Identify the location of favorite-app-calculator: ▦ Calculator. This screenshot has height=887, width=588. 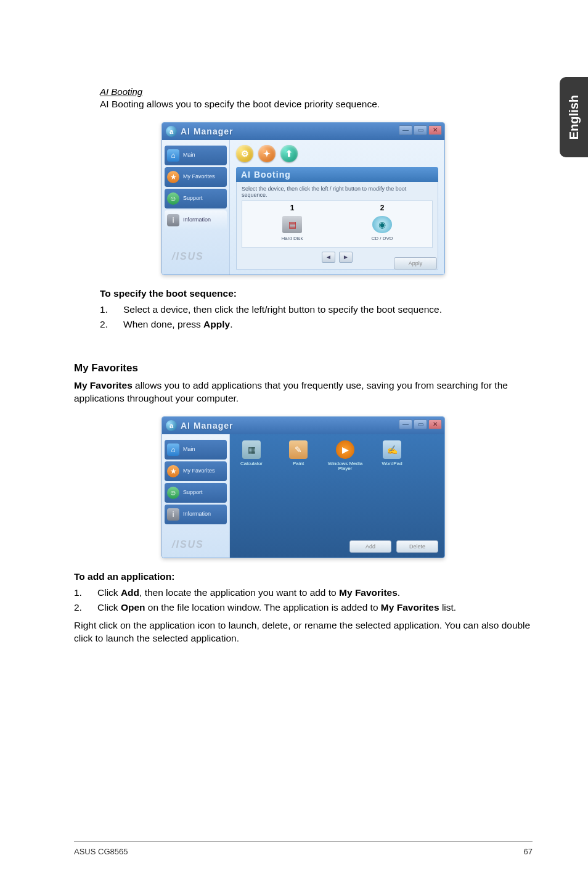
(251, 456).